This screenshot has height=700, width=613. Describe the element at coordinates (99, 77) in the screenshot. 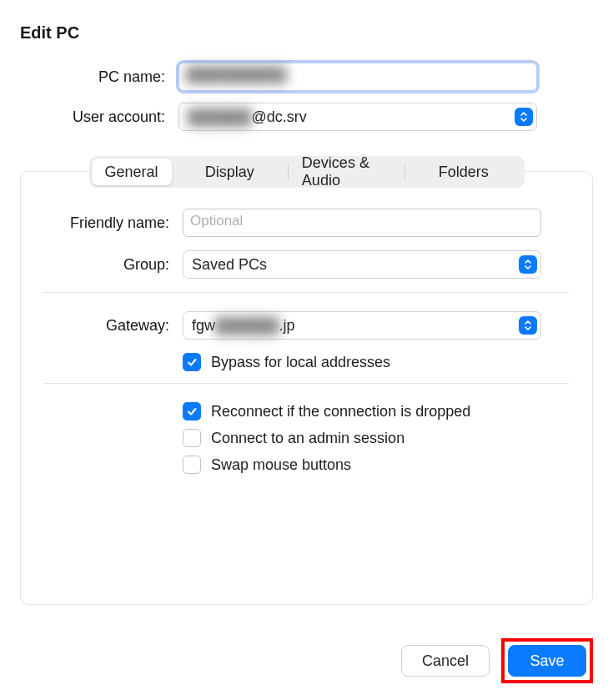

I see `pc-name-label: PC name:` at that location.